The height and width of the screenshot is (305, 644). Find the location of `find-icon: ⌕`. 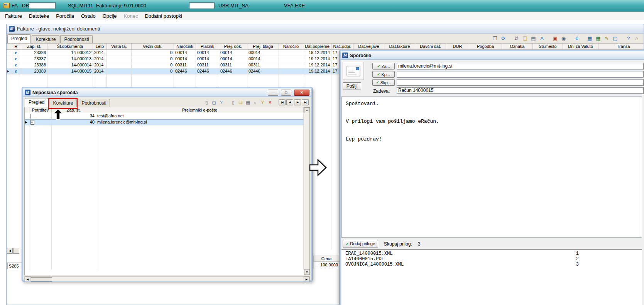

find-icon: ⌕ is located at coordinates (255, 103).